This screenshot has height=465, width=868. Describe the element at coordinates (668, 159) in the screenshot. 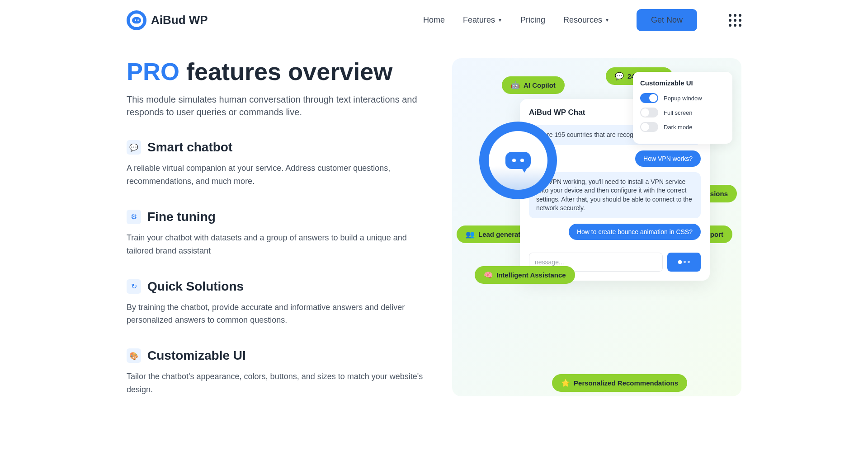

I see `chat-message-user: How VPN works?` at that location.